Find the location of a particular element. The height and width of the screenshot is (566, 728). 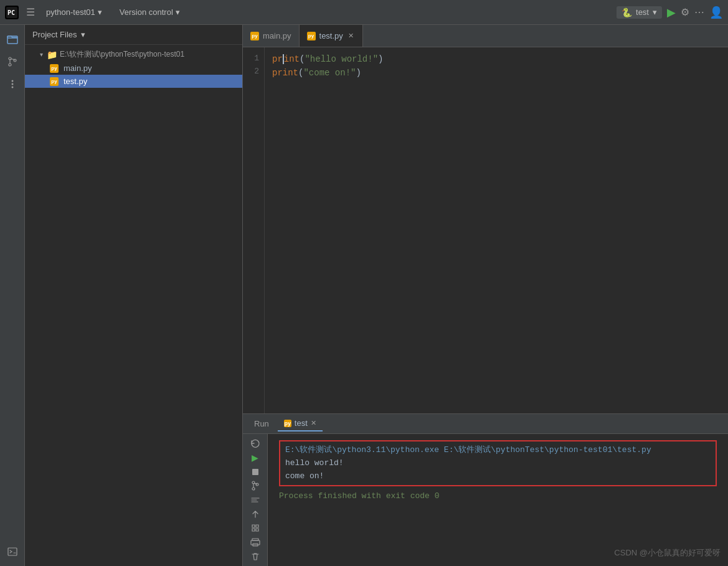

rerun-icon is located at coordinates (255, 443).